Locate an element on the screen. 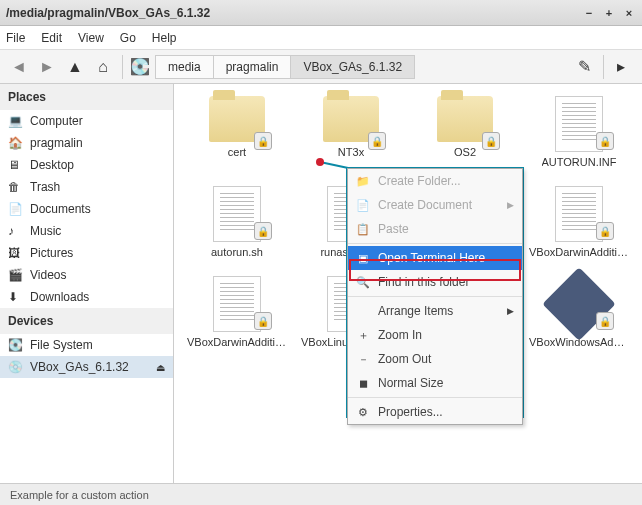 The width and height of the screenshot is (642, 505). context-item-label: Paste is located at coordinates (394, 229).